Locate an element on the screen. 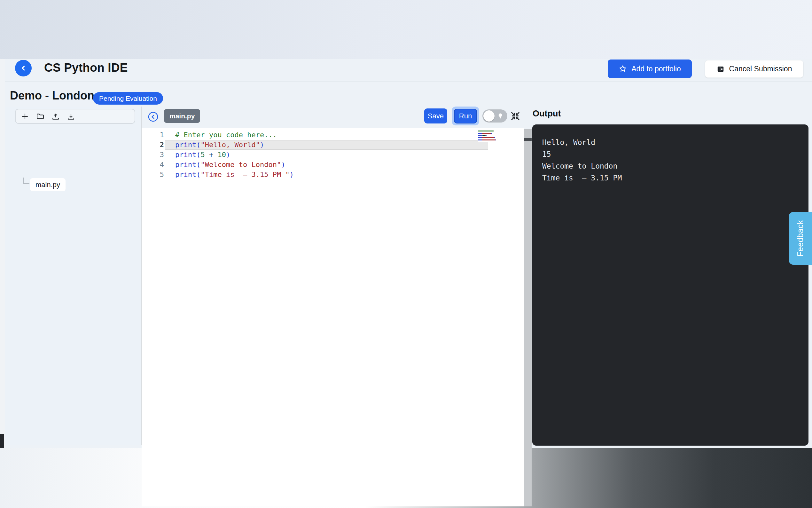  tree-item-main-py: main.py is located at coordinates (48, 185).